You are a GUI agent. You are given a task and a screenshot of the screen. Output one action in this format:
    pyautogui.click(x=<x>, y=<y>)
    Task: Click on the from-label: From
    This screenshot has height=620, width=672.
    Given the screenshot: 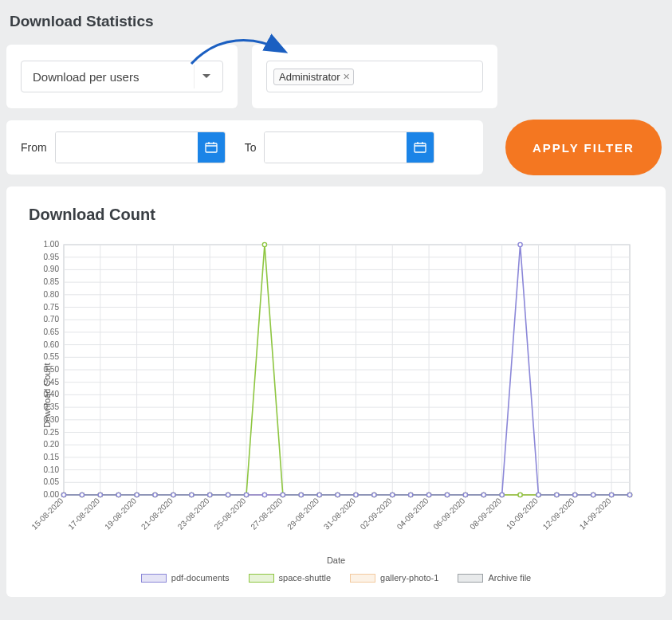 What is the action you would take?
    pyautogui.click(x=33, y=147)
    